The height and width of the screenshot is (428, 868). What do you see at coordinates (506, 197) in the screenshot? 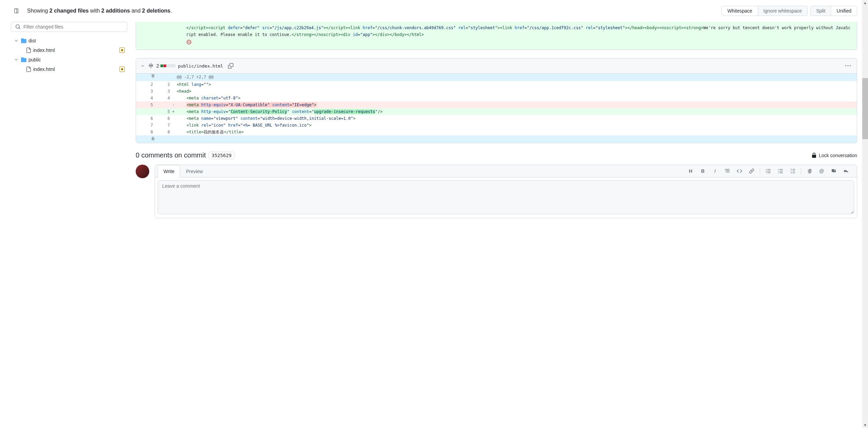
I see `comment-textarea` at bounding box center [506, 197].